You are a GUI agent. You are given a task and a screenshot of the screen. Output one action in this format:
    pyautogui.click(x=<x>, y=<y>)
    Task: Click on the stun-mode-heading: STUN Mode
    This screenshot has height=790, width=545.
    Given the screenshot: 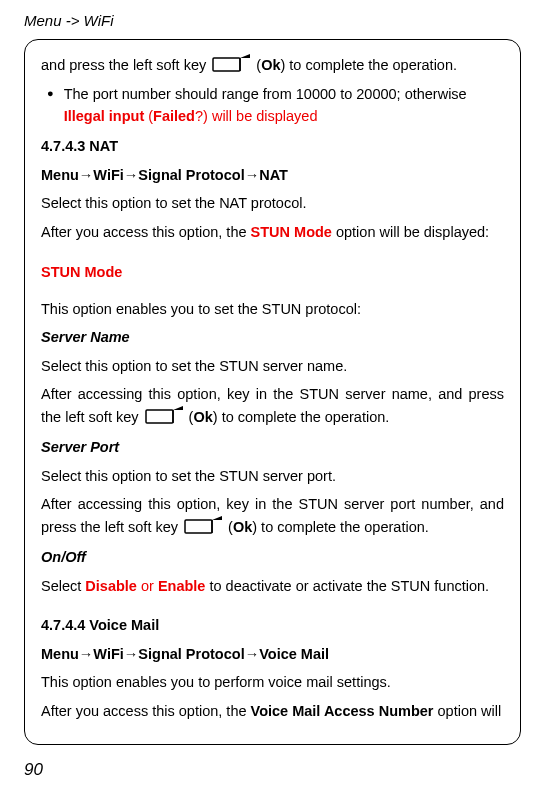 What is the action you would take?
    pyautogui.click(x=272, y=272)
    